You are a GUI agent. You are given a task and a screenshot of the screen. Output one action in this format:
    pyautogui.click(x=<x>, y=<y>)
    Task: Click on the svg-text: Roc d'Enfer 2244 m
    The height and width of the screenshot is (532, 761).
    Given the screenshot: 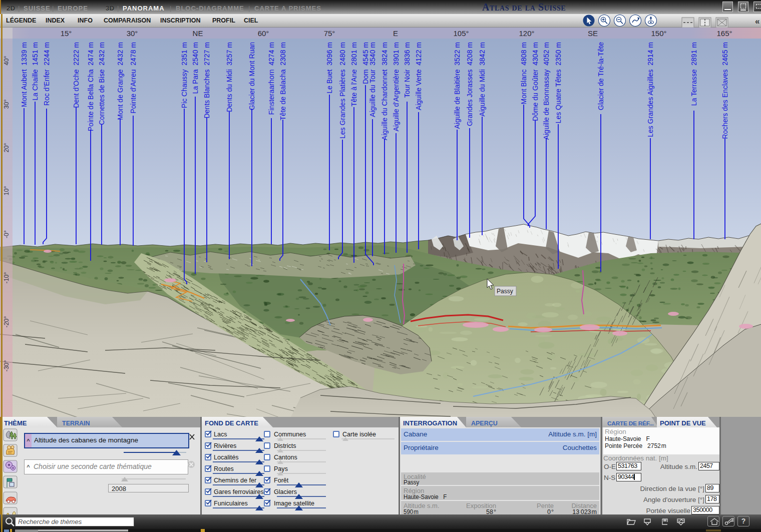 What is the action you would take?
    pyautogui.click(x=47, y=74)
    